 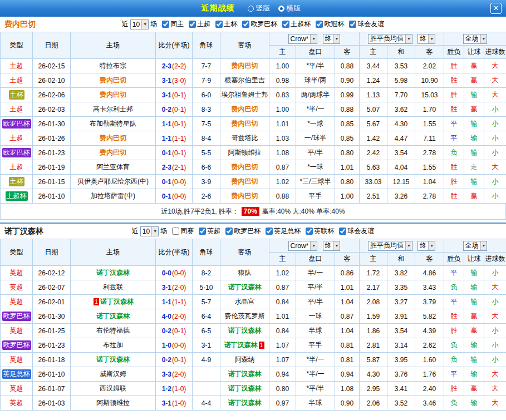 I want to click on corner-cell: 7-7, so click(x=207, y=66).